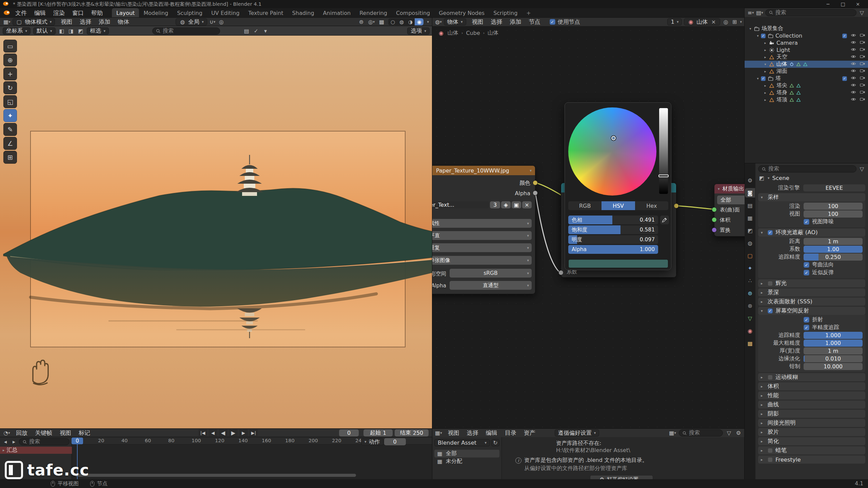 Image resolution: width=868 pixels, height=488 pixels. Describe the element at coordinates (393, 22) in the screenshot. I see `shading-wireframe-icon: ○` at that location.